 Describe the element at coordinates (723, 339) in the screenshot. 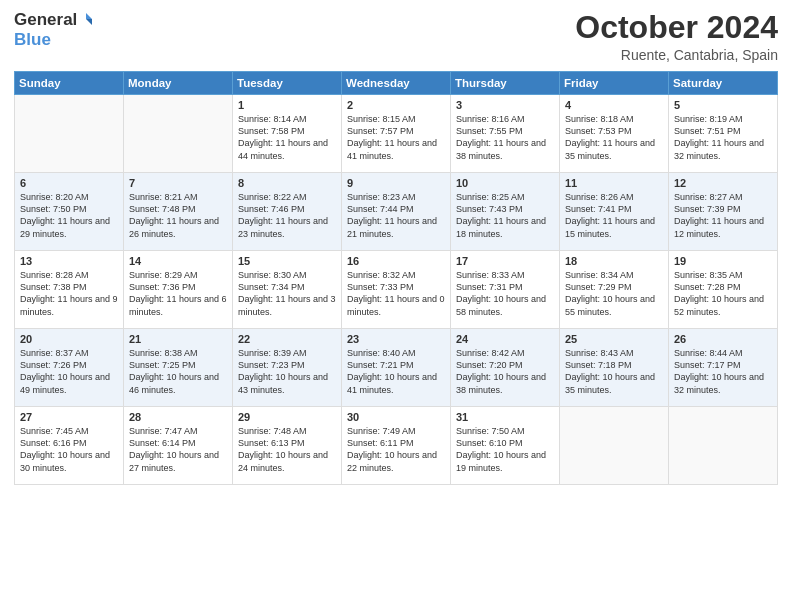

I see `day-number: 26` at that location.